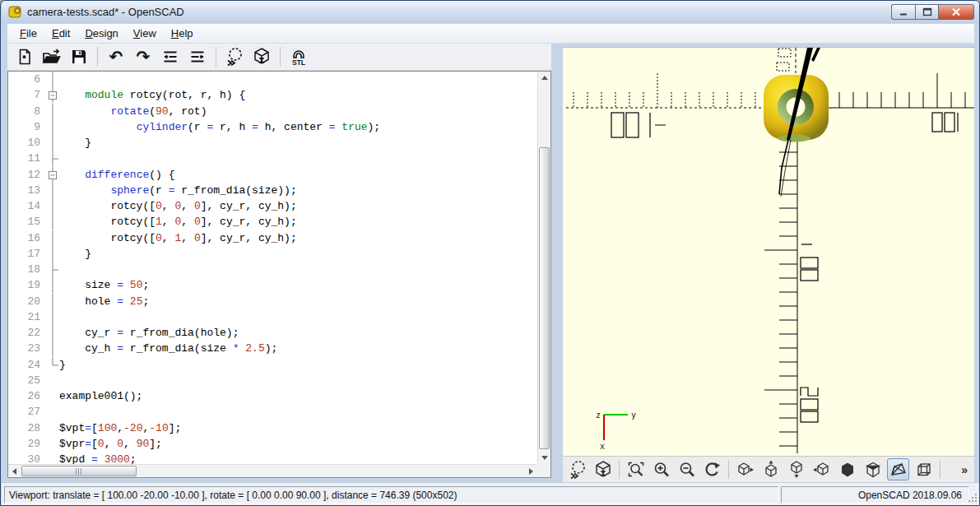 This screenshot has width=980, height=506. I want to click on unindent-button, so click(170, 57).